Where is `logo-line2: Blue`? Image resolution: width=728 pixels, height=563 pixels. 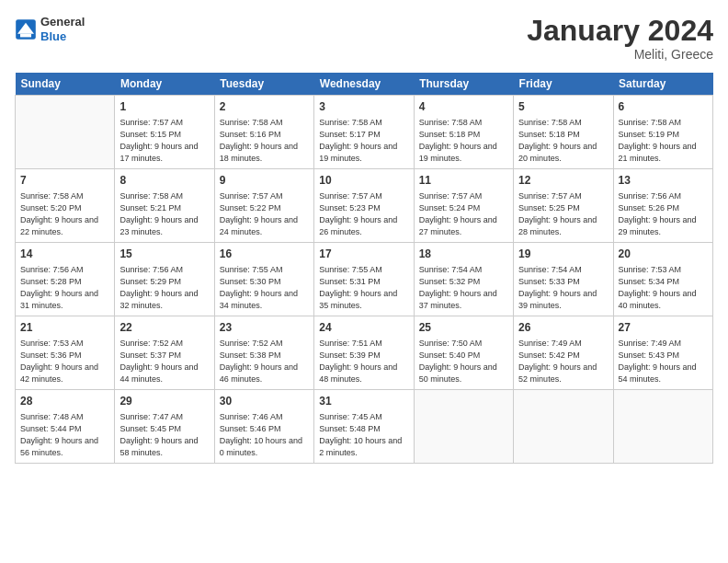
logo-line2: Blue is located at coordinates (63, 37).